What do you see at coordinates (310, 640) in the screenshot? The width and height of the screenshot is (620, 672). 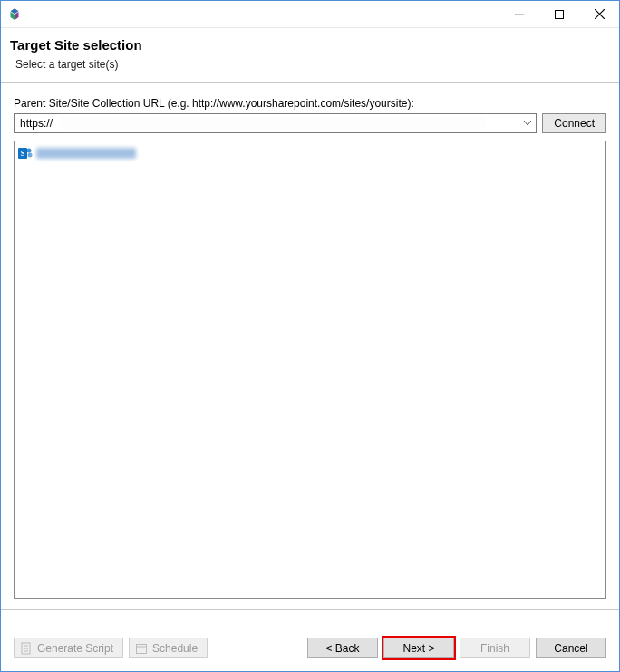 I see `wizard-footer: Generate Script Schedule < Back Next > F…` at bounding box center [310, 640].